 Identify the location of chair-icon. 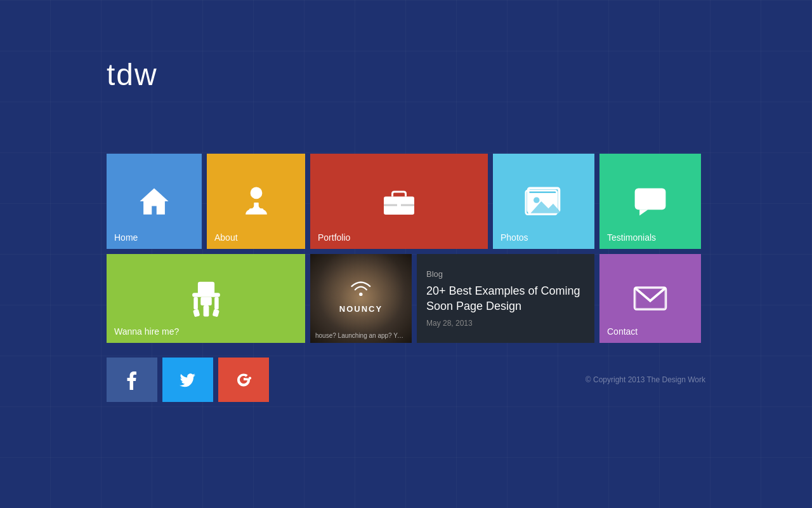
(206, 298).